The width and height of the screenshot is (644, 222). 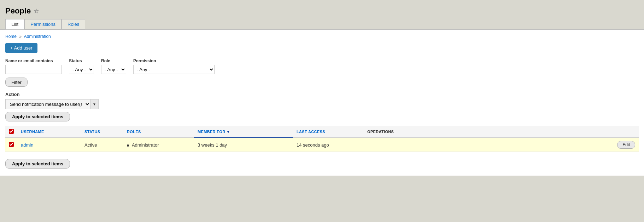 I want to click on row-operations-cell: Edit, so click(x=501, y=145).